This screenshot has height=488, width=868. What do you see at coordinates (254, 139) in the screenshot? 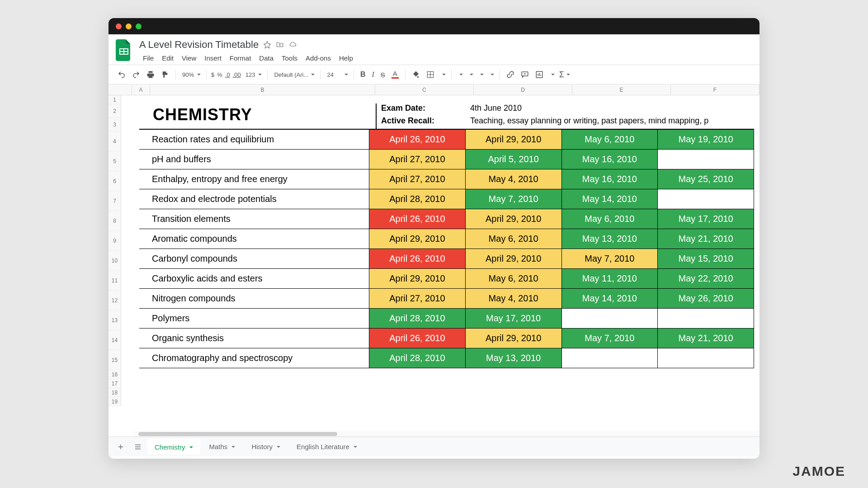
I see `topic-cell: Reaction rates and equilibrium` at bounding box center [254, 139].